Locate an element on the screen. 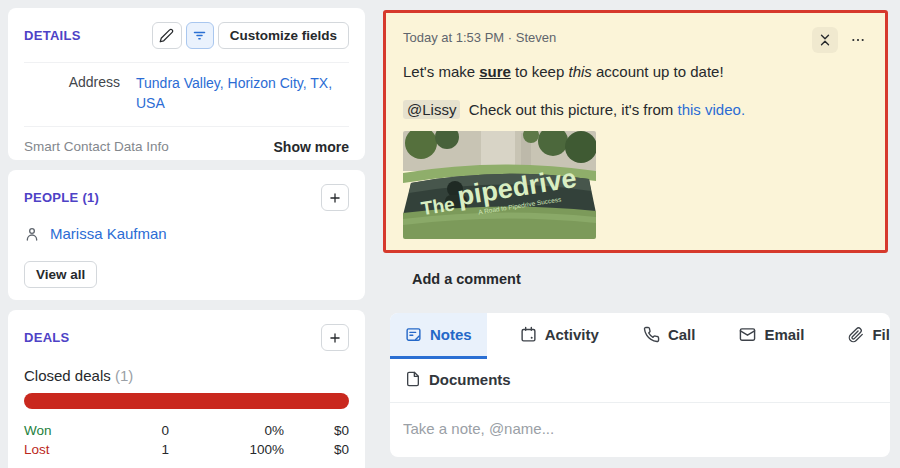 This screenshot has width=900, height=468. lost-amount: $0 is located at coordinates (316, 450).